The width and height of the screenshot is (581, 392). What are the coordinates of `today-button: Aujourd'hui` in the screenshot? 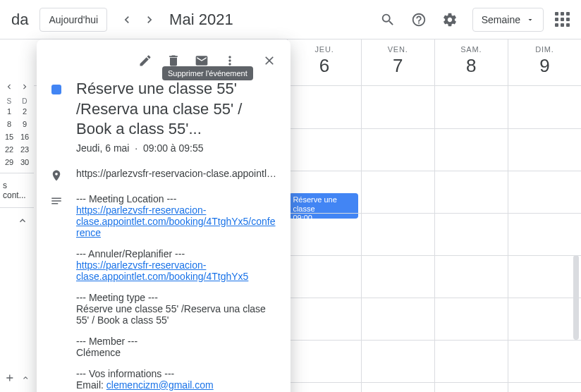 It's located at (73, 20).